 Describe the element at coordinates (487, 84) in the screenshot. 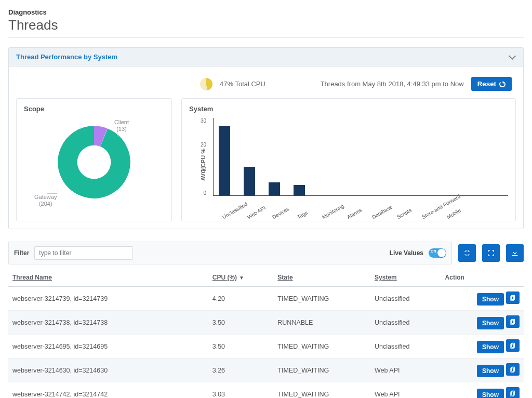

I see `reset-button-label: Reset` at that location.